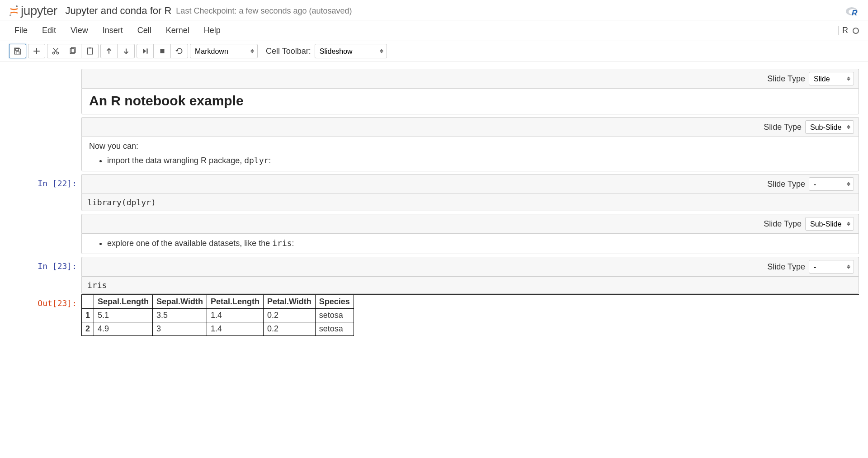 This screenshot has width=868, height=458. What do you see at coordinates (335, 302) in the screenshot?
I see `table-header: Species` at bounding box center [335, 302].